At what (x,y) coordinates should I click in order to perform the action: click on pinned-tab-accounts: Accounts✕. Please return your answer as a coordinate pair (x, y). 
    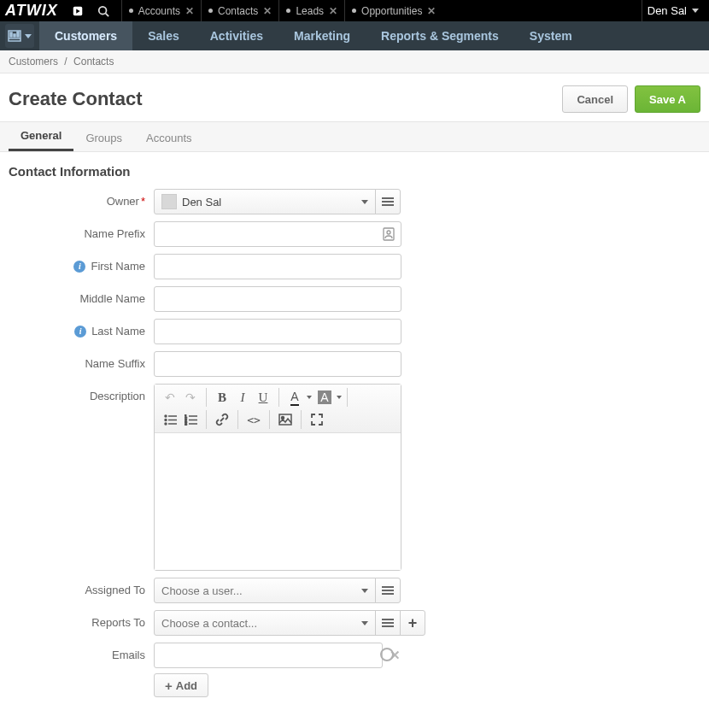
    Looking at the image, I should click on (161, 10).